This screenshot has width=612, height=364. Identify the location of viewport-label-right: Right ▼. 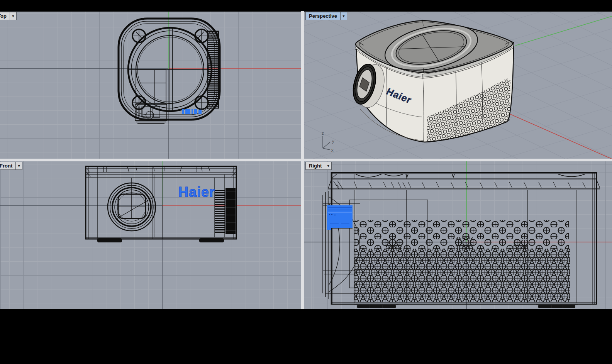
(319, 166).